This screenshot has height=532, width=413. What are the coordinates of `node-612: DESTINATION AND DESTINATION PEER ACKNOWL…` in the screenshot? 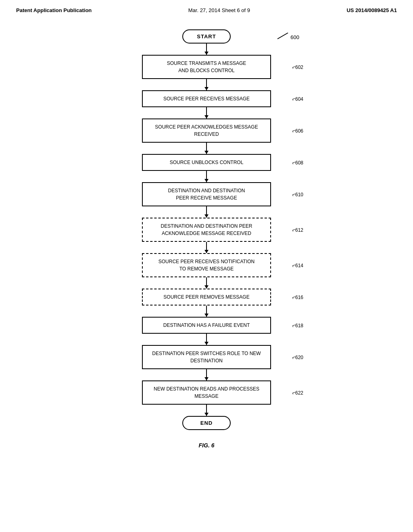 It's located at (206, 230).